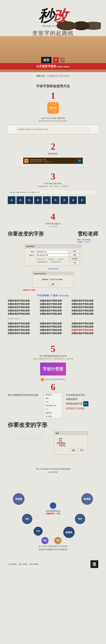 The width and height of the screenshot is (106, 644). What do you see at coordinates (53, 36) in the screenshot?
I see `hero-banner: 秒改 Change of second 变形字的起跑线 迷宫 字 设计变形 公开…` at bounding box center [53, 36].